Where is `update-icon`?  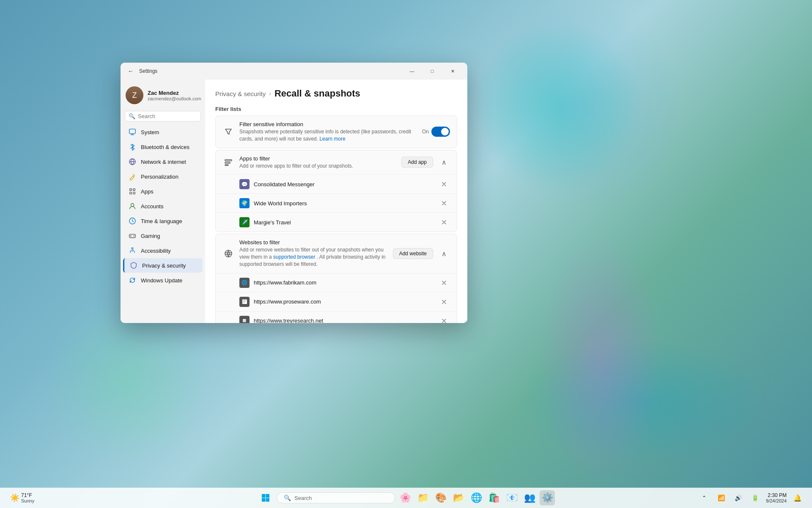
update-icon is located at coordinates (132, 280).